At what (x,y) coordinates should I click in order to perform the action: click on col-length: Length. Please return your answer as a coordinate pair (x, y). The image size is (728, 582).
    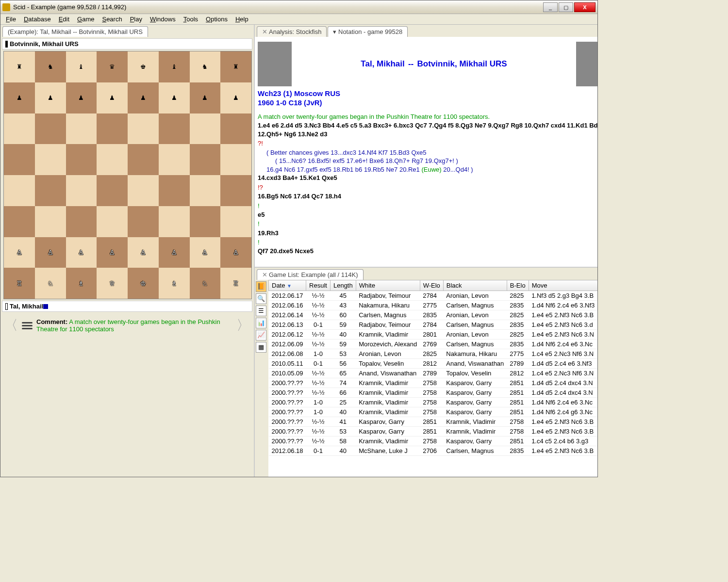
    Looking at the image, I should click on (343, 286).